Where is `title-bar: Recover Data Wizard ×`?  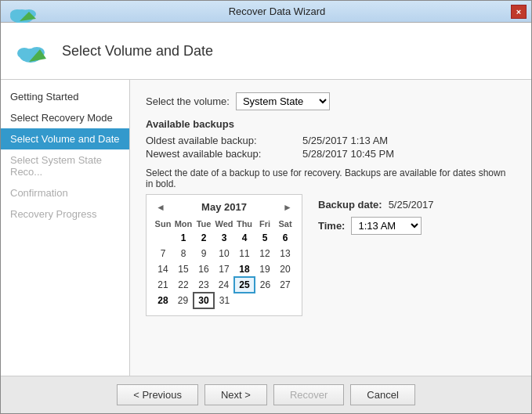
title-bar: Recover Data Wizard × is located at coordinates (266, 12).